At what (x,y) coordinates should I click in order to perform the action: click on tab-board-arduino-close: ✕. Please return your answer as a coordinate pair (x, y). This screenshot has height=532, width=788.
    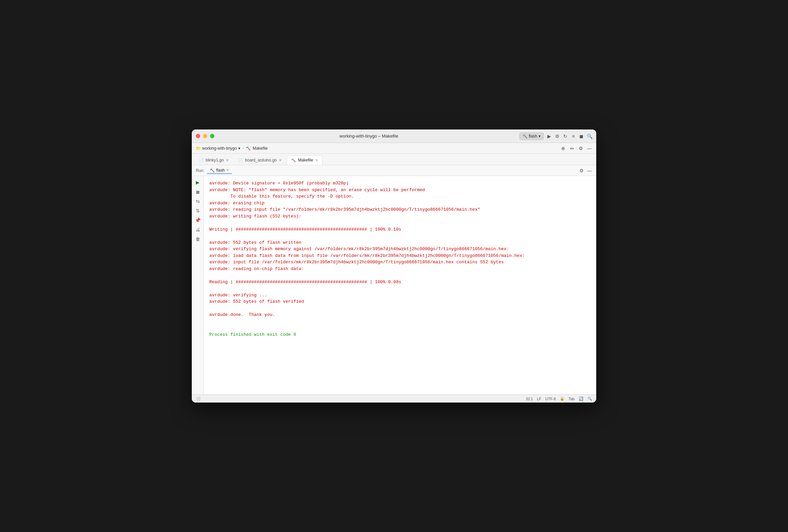
    Looking at the image, I should click on (280, 160).